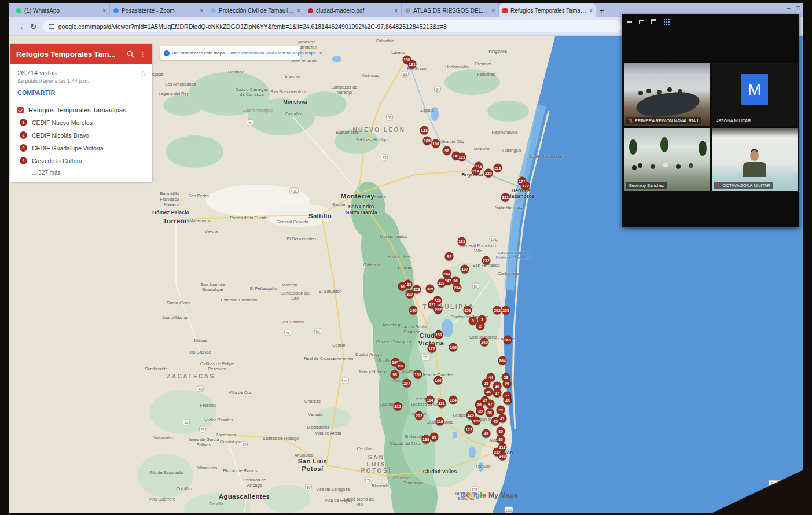  Describe the element at coordinates (502, 456) in the screenshot. I see `shelter-marker: 340` at that location.